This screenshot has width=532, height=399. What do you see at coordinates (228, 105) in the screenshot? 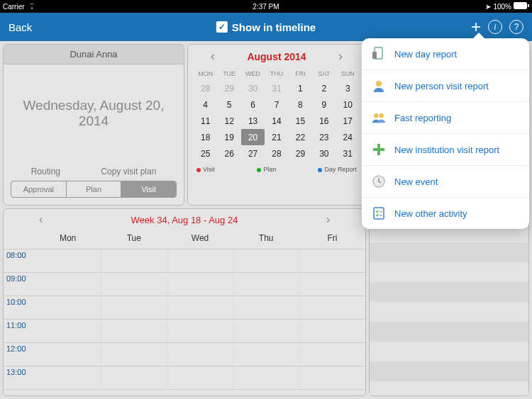
I see `cal-day: 5` at bounding box center [228, 105].